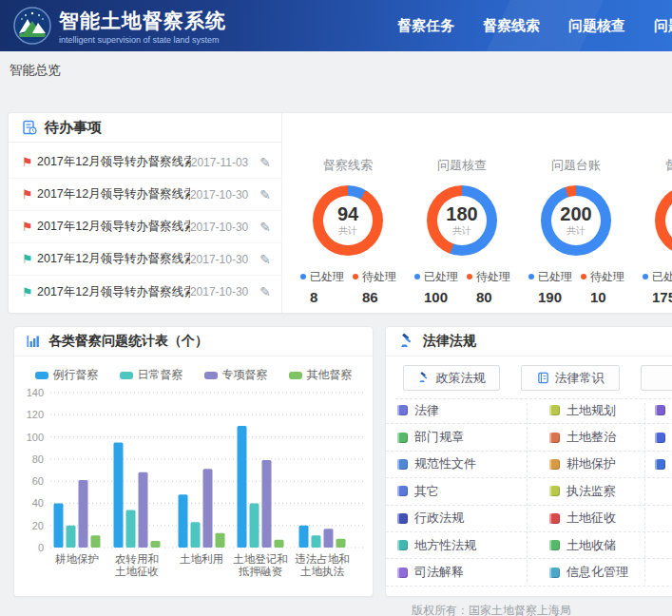 The height and width of the screenshot is (616, 672). Describe the element at coordinates (348, 209) in the screenshot. I see `stat-donut-group: 督察线索94共计已处理待处理886` at that location.